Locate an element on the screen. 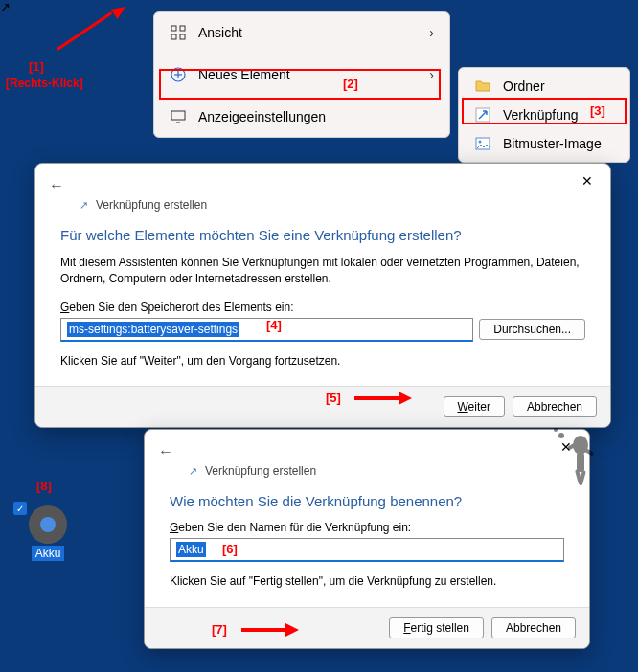 The width and height of the screenshot is (638, 672). annotation-7: [7] is located at coordinates (219, 630).